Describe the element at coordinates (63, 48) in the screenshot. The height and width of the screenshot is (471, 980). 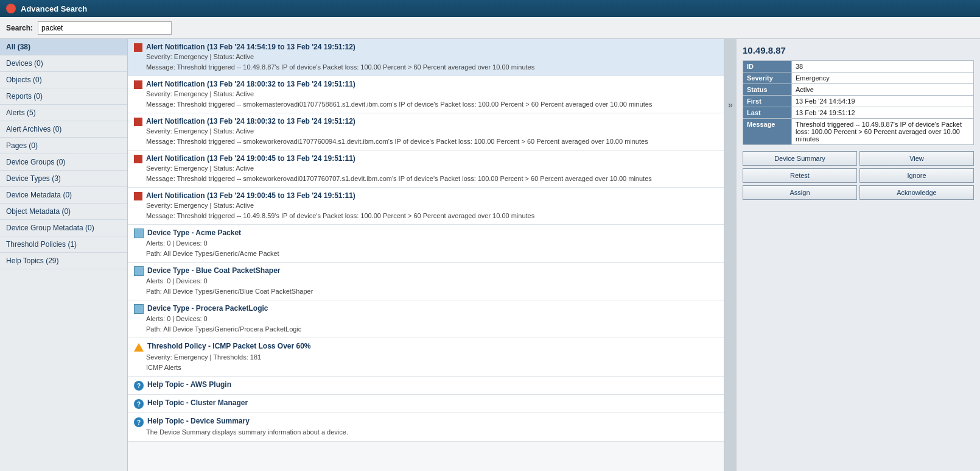
I see `sidebar-item-all: All (38)` at that location.